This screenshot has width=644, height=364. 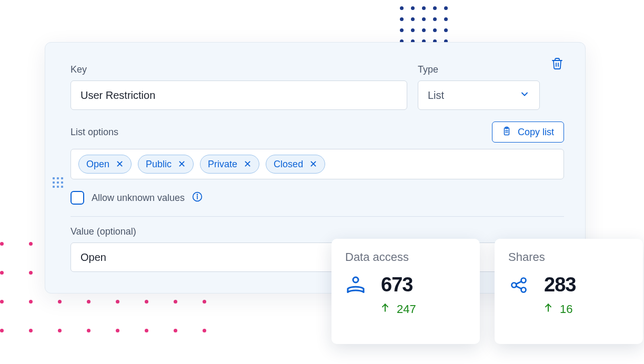 I want to click on share-icon, so click(x=519, y=285).